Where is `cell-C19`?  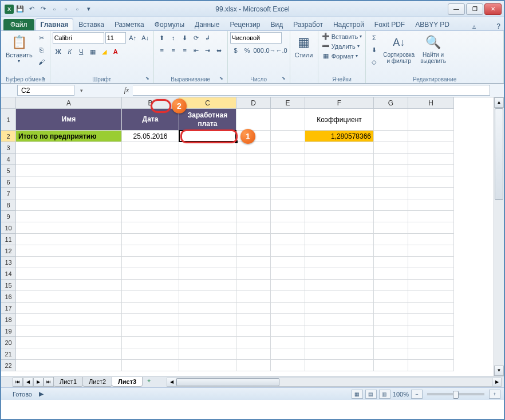 cell-C19 is located at coordinates (208, 331).